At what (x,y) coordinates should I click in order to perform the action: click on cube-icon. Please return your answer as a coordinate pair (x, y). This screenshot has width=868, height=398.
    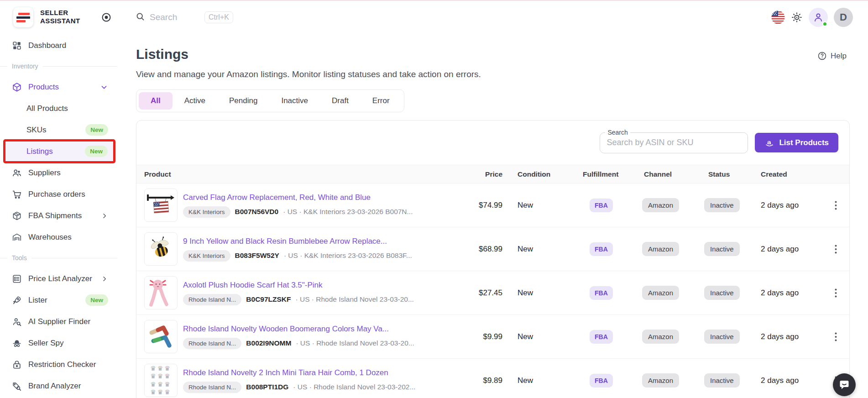
    Looking at the image, I should click on (17, 87).